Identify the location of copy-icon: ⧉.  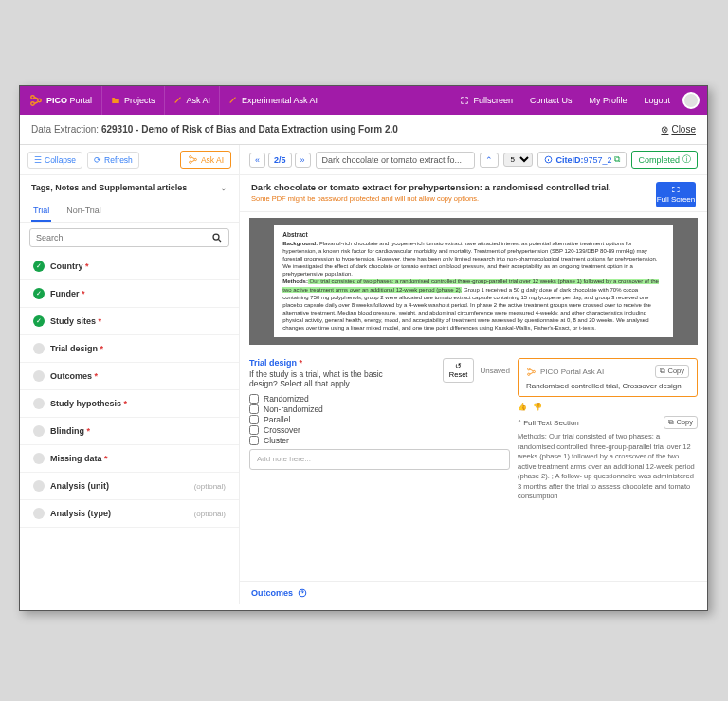
(663, 371).